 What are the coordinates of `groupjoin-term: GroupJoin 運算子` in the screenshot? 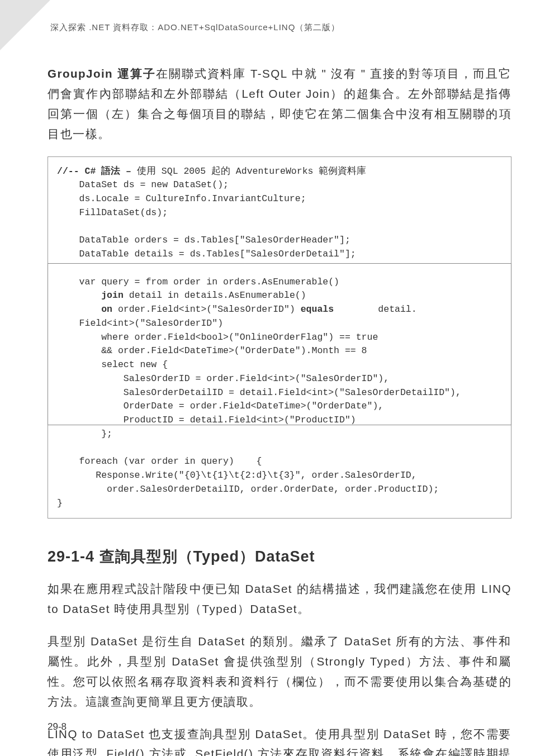 It's located at (102, 74).